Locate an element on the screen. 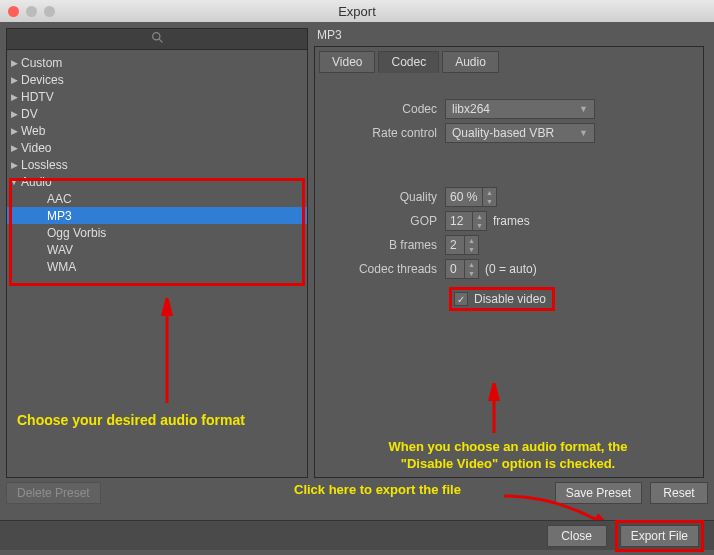 This screenshot has width=714, height=555. threads-suffix: (0 = auto) is located at coordinates (511, 269).